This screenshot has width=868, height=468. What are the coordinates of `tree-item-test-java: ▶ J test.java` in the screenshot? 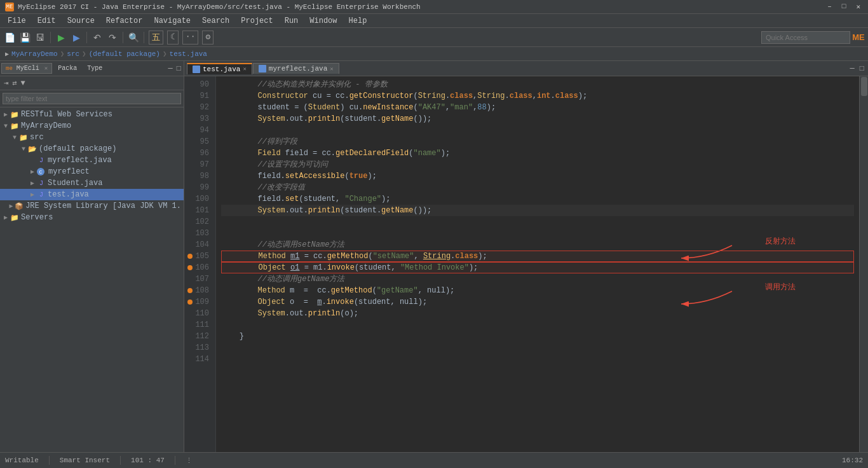 It's located at (92, 195).